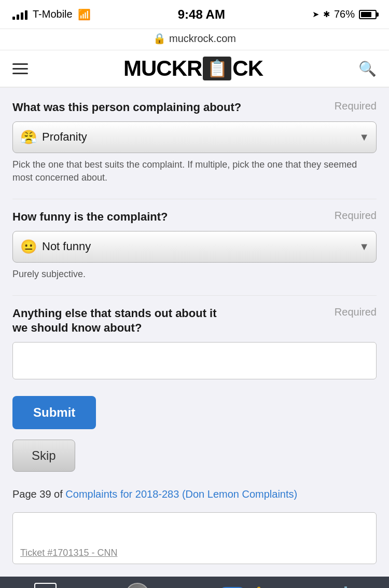 This screenshot has width=389, height=588. Describe the element at coordinates (160, 38) in the screenshot. I see `lock-icon: 🔒` at that location.